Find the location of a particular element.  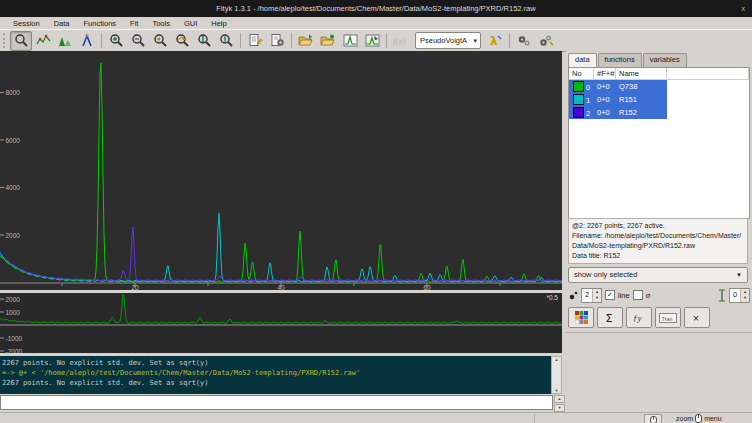

output-scrollbar: ▲ ▼ is located at coordinates (556, 375).